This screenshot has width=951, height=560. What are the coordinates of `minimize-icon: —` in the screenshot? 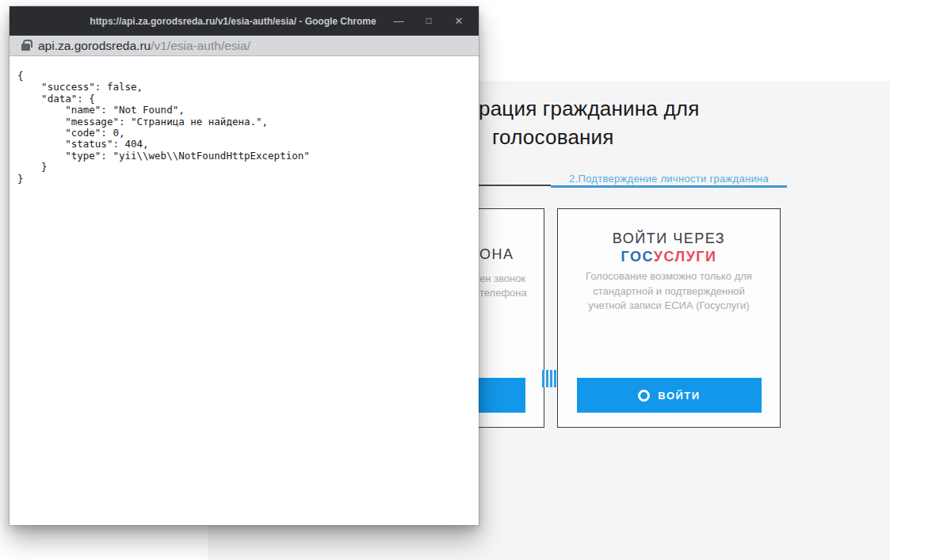 It's located at (399, 21).